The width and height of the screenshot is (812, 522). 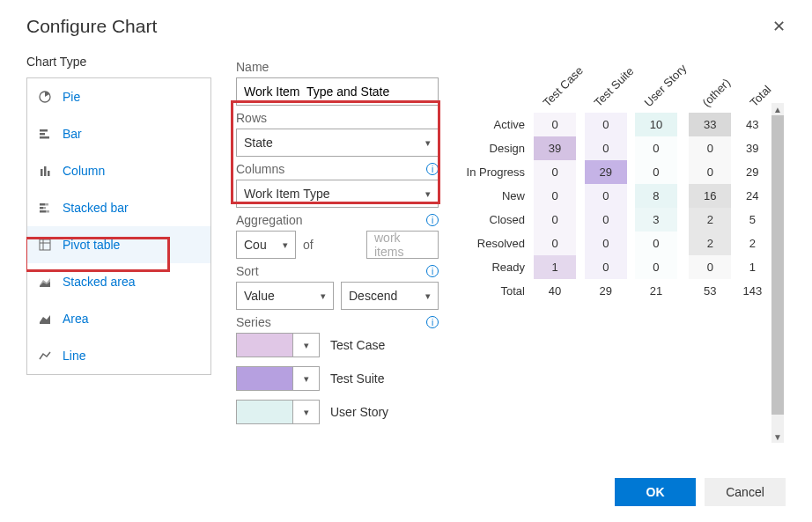 What do you see at coordinates (655, 492) in the screenshot?
I see `ok-button: OK` at bounding box center [655, 492].